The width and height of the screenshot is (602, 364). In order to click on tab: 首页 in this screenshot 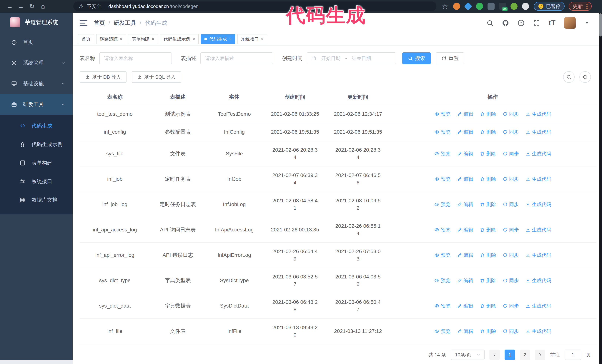, I will do `click(86, 39)`.